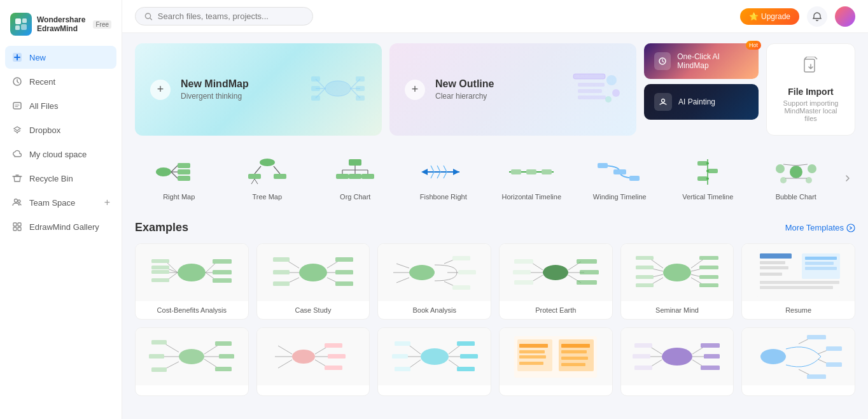 The height and width of the screenshot is (419, 868). What do you see at coordinates (17, 82) in the screenshot?
I see `recent-icon` at bounding box center [17, 82].